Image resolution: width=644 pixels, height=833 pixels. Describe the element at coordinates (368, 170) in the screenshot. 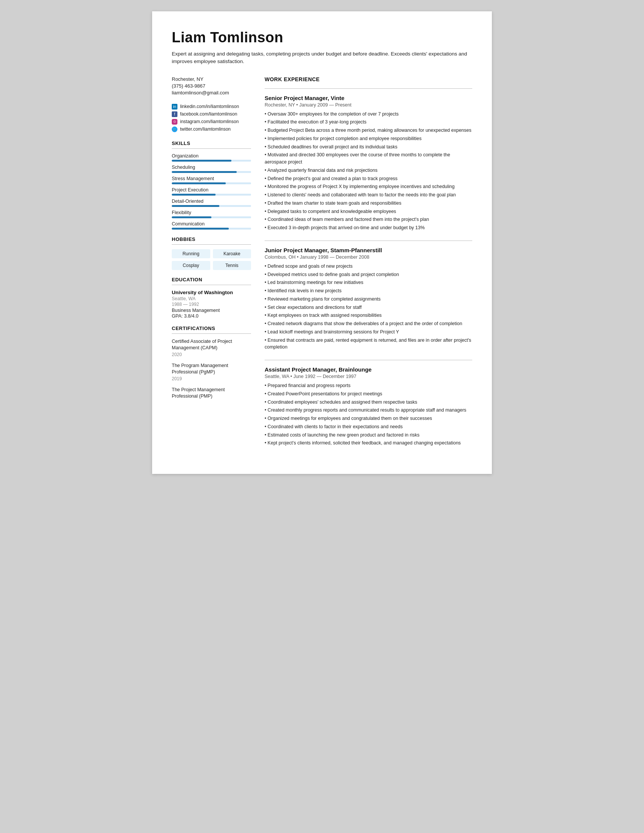

I see `job-bullet: Analyzed quarterly financial data and ri…` at that location.